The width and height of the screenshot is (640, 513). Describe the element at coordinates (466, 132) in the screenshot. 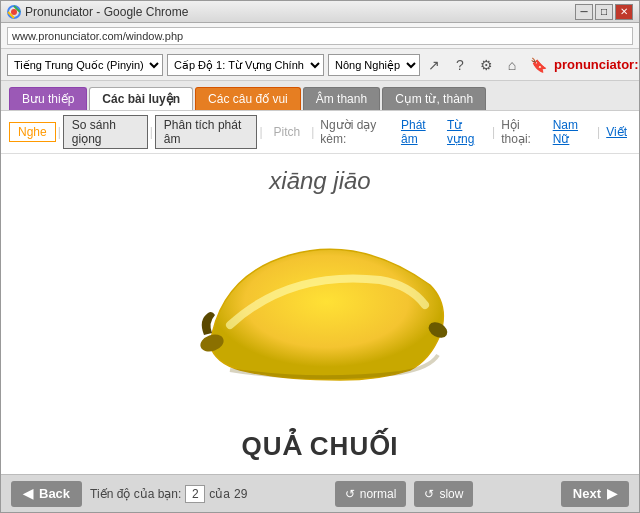

I see `tu-vung-link: Từ vựng` at that location.